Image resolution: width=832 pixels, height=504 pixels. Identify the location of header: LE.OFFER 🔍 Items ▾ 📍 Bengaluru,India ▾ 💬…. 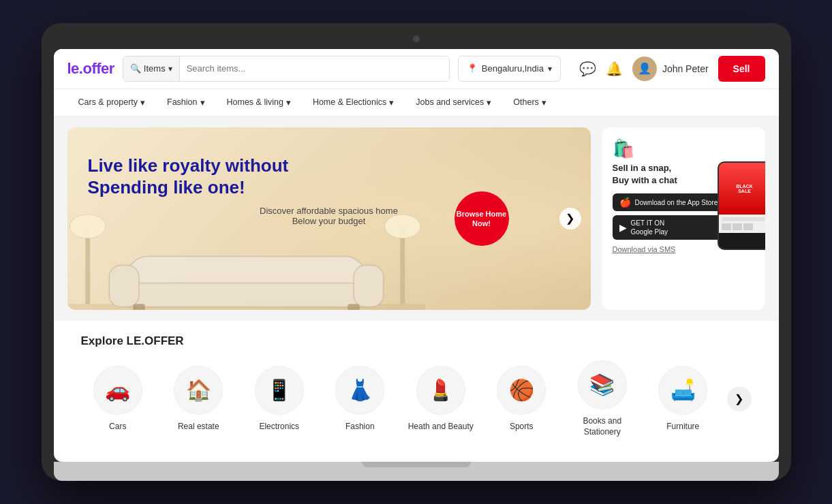
(416, 69).